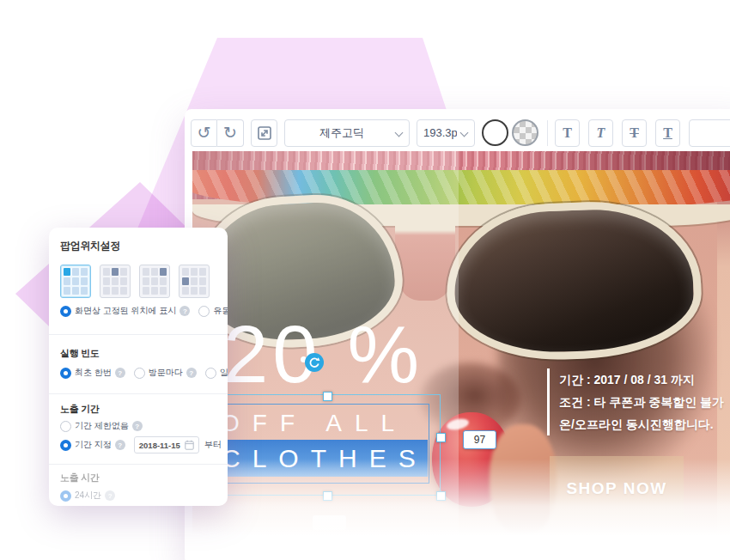  I want to click on rotate-handle, so click(314, 362).